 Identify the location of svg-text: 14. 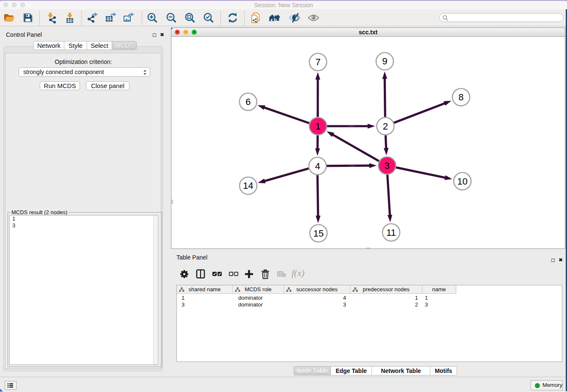
(248, 185).